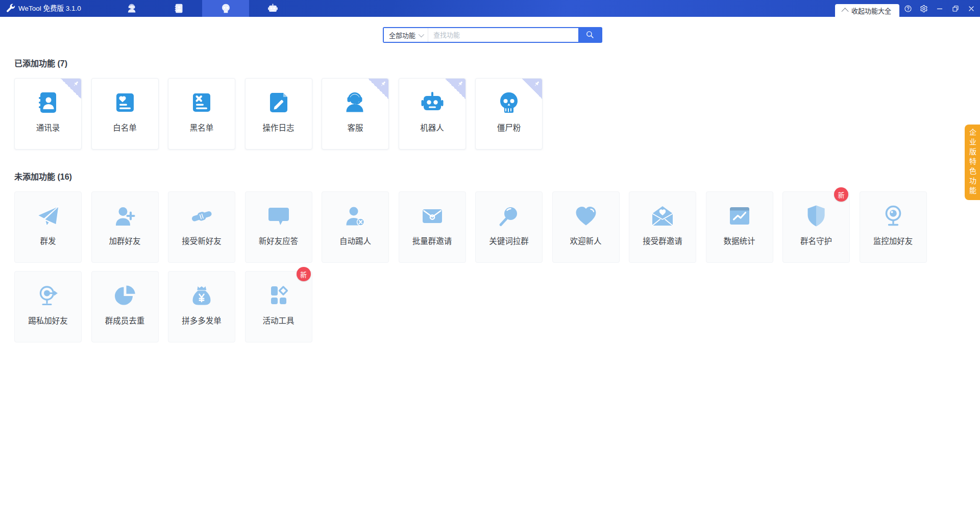  I want to click on enterprise-features-tab: 企业版特色功能, so click(972, 162).